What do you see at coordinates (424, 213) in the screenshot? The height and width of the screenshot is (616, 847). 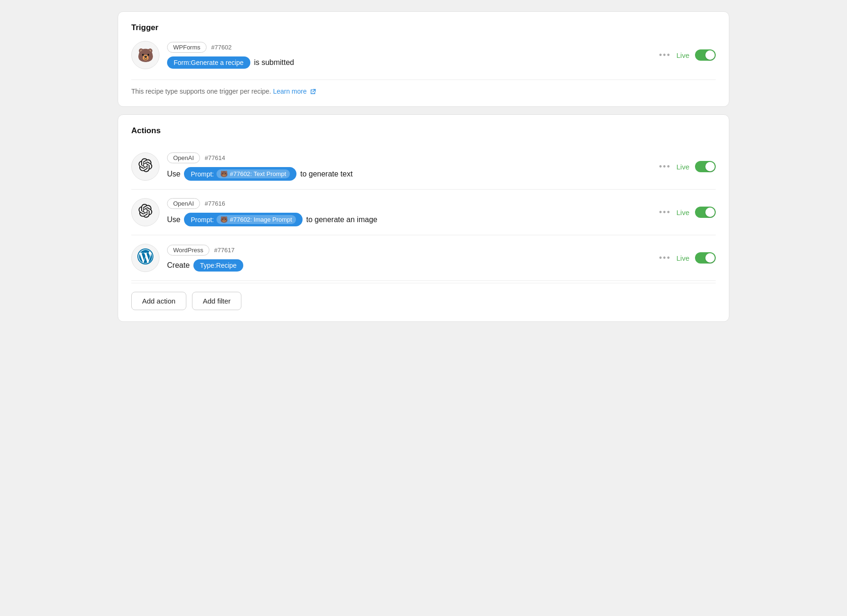 I see `action-item-2: OpenAI #77616 Use Prompt: 🐻 #77602: Imag…` at bounding box center [424, 213].